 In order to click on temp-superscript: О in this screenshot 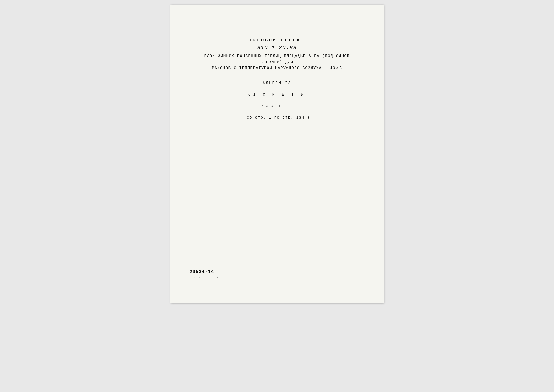, I will do `click(338, 69)`.